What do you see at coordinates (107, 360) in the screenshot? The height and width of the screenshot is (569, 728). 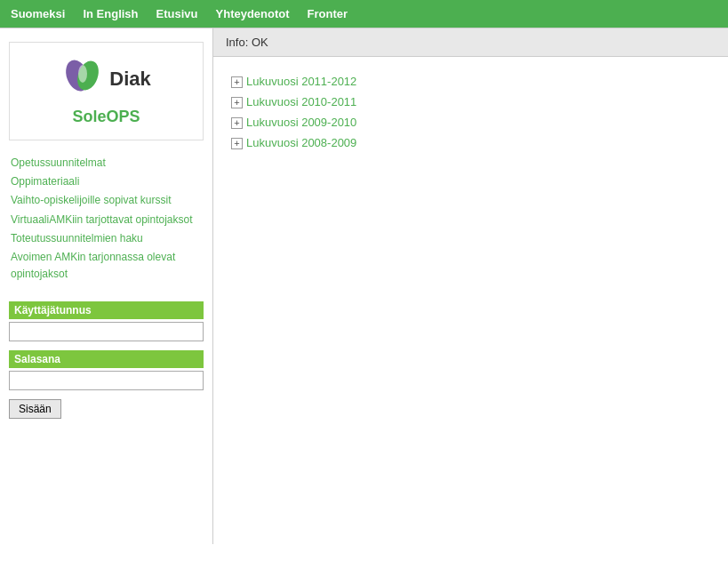 I see `login-form: Käyttäjätunnus Salasana Sisään` at bounding box center [107, 360].